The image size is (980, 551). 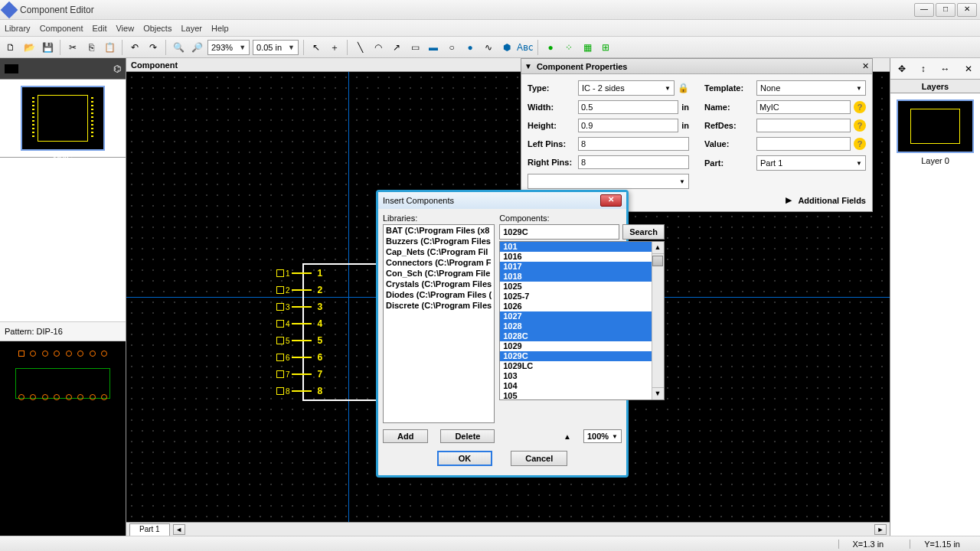 What do you see at coordinates (109, 47) in the screenshot?
I see `paste-icon: 📋` at bounding box center [109, 47].